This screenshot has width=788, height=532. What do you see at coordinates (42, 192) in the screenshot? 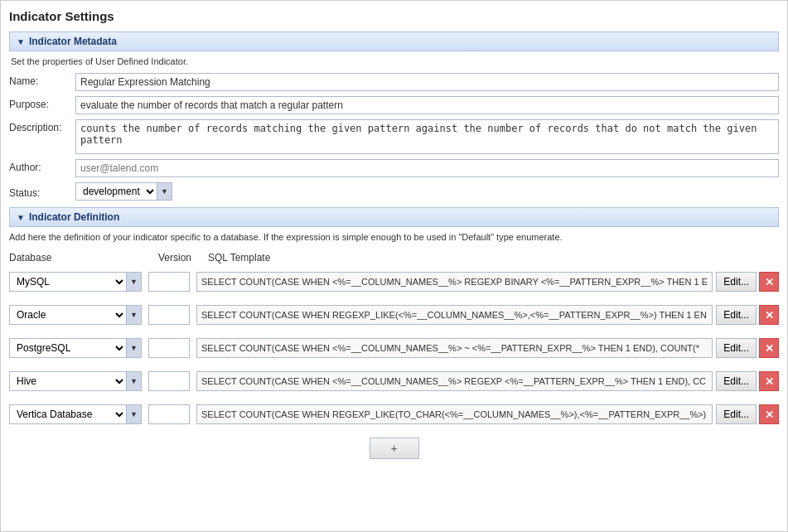
I see `status-label: Status:` at bounding box center [42, 192].